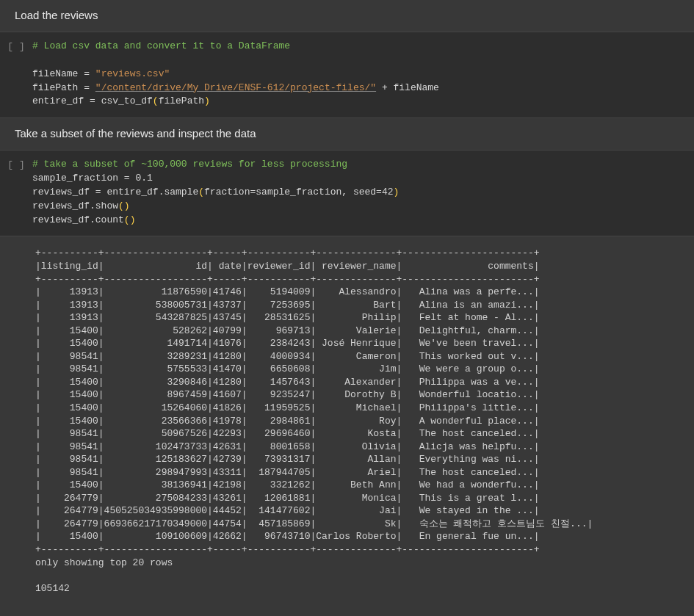  Describe the element at coordinates (385, 88) in the screenshot. I see `code-token: +` at that location.